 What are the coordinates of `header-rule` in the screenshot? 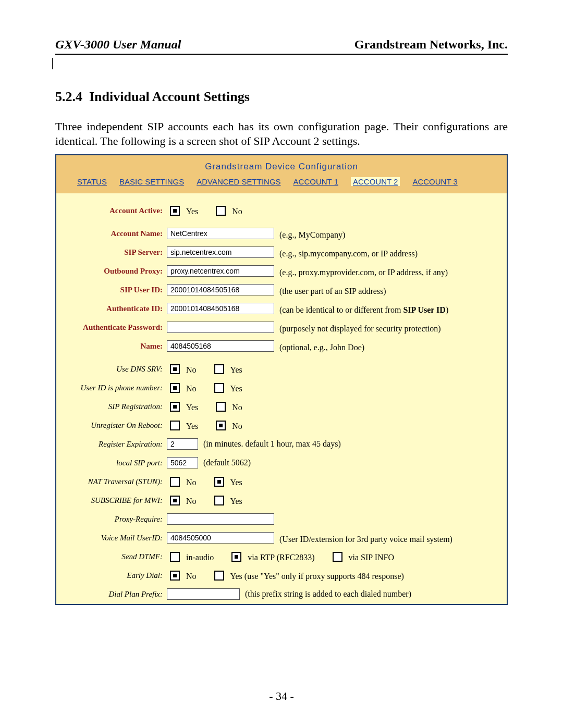 It's located at (282, 54).